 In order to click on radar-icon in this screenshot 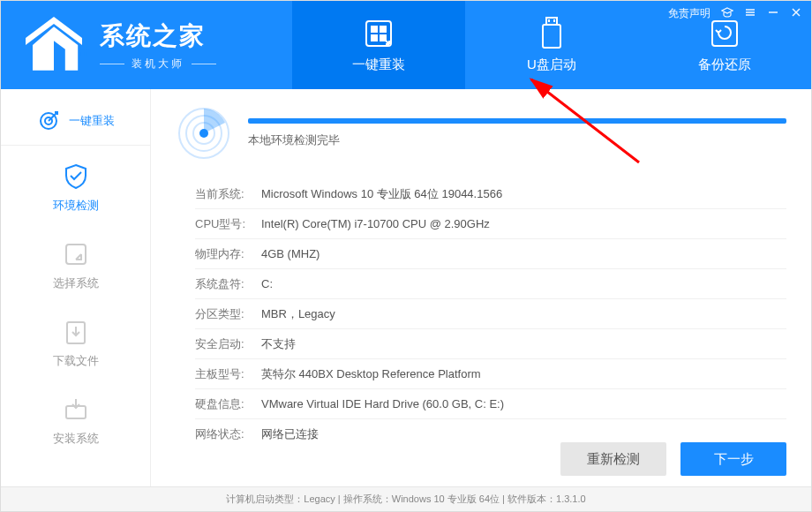, I will do `click(204, 133)`.